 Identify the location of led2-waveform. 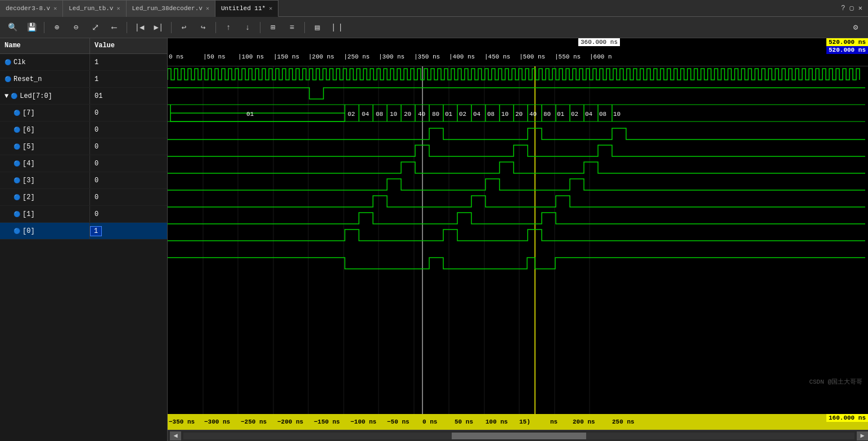
(516, 218).